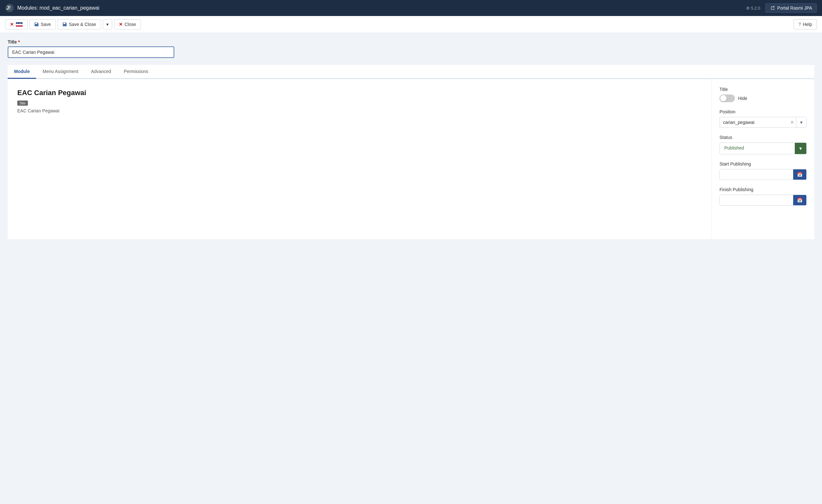 This screenshot has width=822, height=504. I want to click on save-button-label: Save, so click(46, 24).